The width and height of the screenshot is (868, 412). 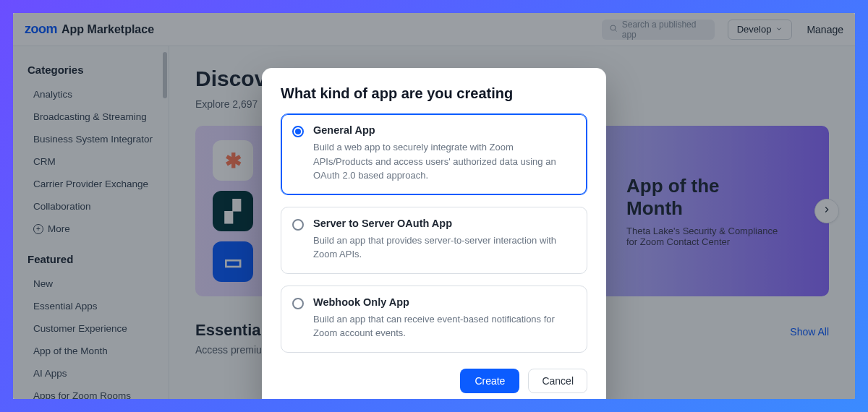 What do you see at coordinates (434, 94) in the screenshot?
I see `modal-title: What kind of app are you creating` at bounding box center [434, 94].